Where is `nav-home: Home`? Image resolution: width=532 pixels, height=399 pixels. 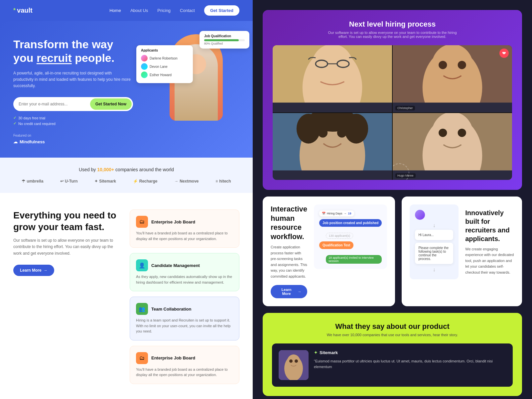 nav-home: Home is located at coordinates (115, 11).